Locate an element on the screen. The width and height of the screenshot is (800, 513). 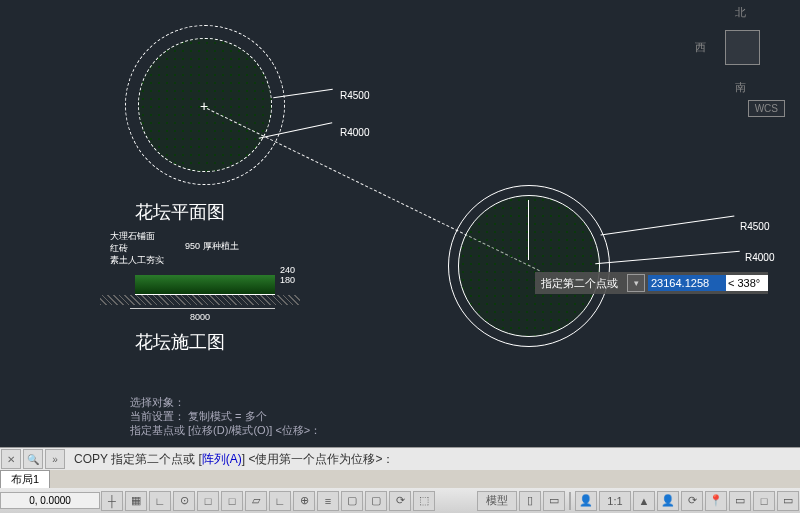
dyn-toggle: ⊕ is located at coordinates (304, 501).